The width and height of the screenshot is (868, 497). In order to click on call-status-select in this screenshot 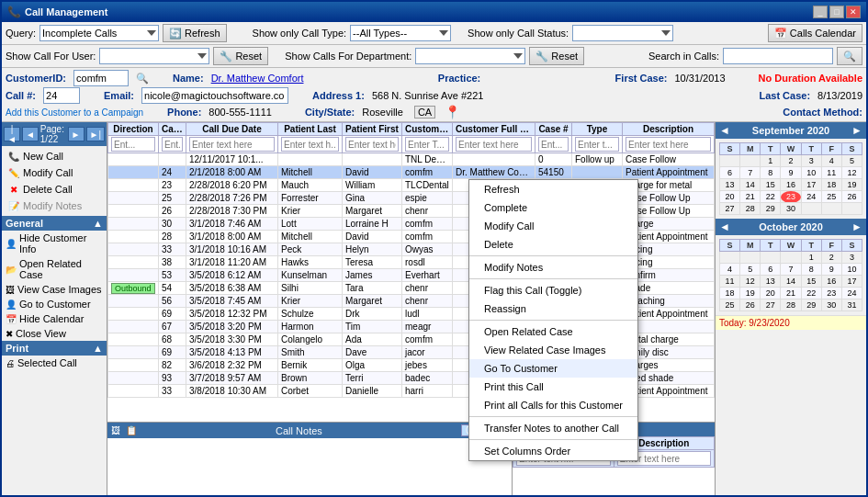, I will do `click(623, 33)`.